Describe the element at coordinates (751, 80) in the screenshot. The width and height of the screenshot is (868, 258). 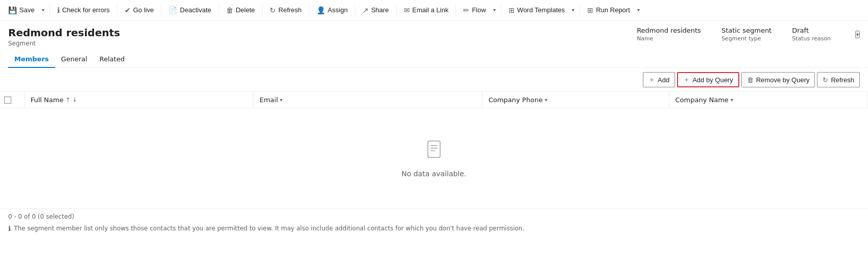
I see `remove-by-query-icon: 🗑` at that location.